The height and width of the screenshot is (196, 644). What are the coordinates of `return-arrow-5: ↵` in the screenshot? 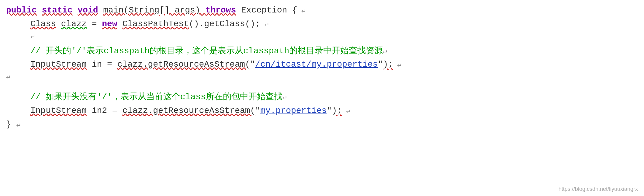 It's located at (397, 65).